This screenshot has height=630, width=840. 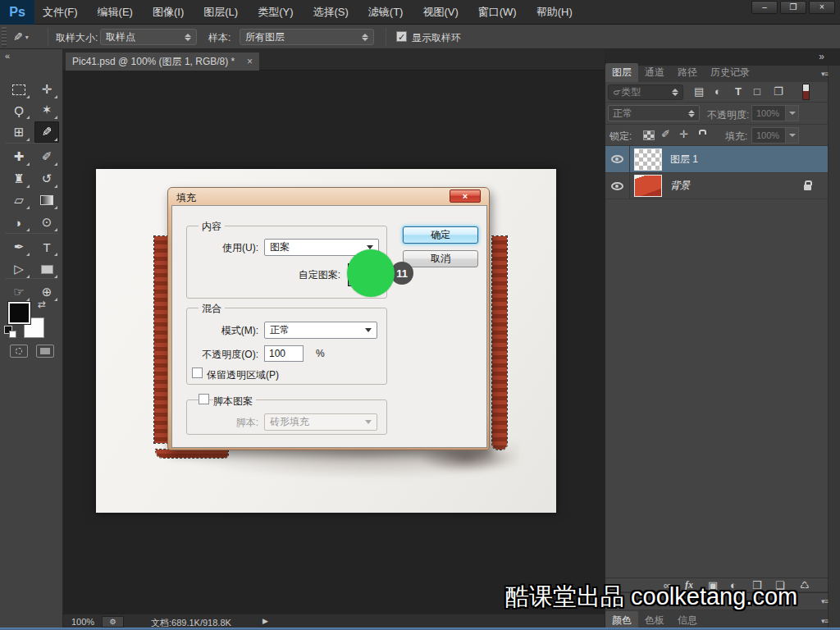 I want to click on menu-help: 帮助(H), so click(x=555, y=12).